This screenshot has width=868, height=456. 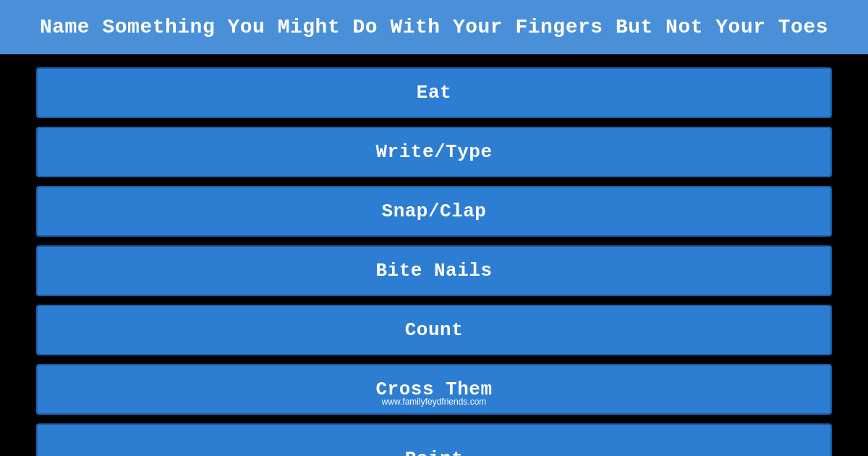 What do you see at coordinates (434, 211) in the screenshot?
I see `answer-text-3: Snap/Clap` at bounding box center [434, 211].